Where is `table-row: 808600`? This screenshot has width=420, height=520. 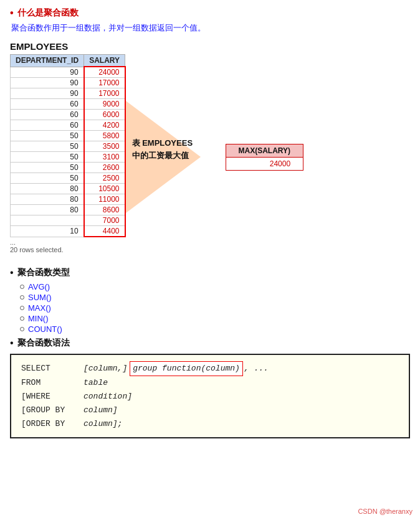 table-row: 808600 is located at coordinates (68, 210).